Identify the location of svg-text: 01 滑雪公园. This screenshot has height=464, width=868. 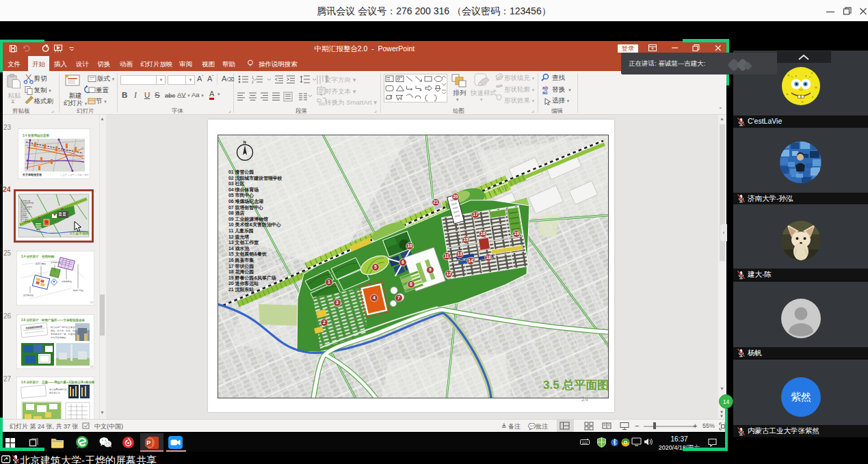
(241, 172).